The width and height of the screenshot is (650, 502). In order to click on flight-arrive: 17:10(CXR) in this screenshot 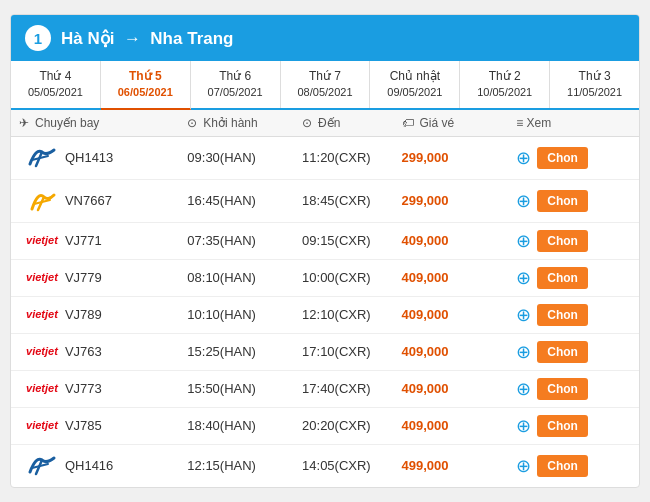, I will do `click(352, 352)`.